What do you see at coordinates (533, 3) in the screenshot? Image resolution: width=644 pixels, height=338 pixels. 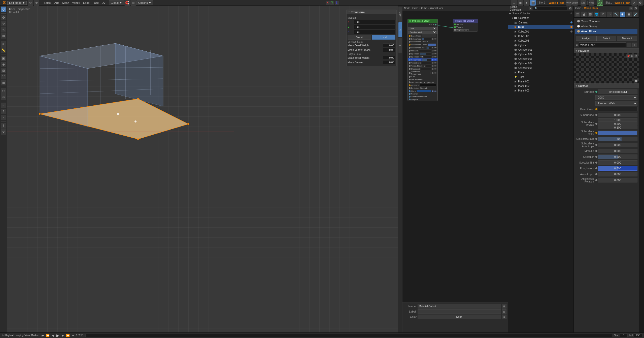 I see `viewport-shade-render: 🎬` at bounding box center [533, 3].